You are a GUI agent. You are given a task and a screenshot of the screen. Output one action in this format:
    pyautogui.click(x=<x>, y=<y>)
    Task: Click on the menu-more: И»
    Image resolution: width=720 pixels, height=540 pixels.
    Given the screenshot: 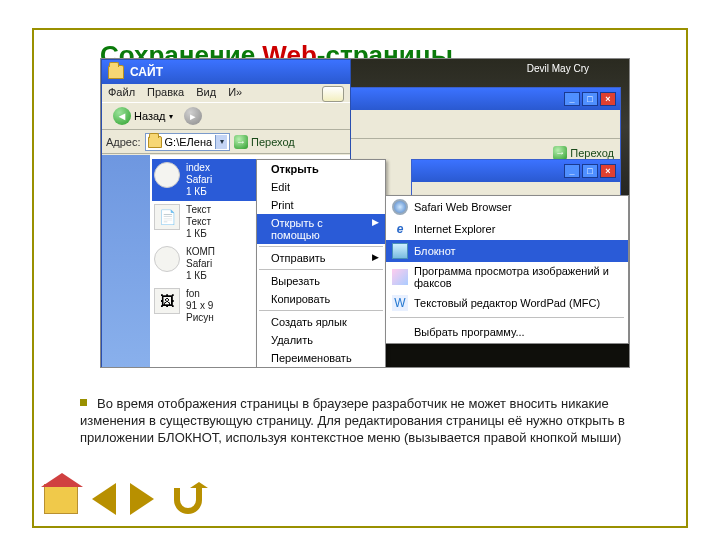 What is the action you would take?
    pyautogui.click(x=235, y=93)
    